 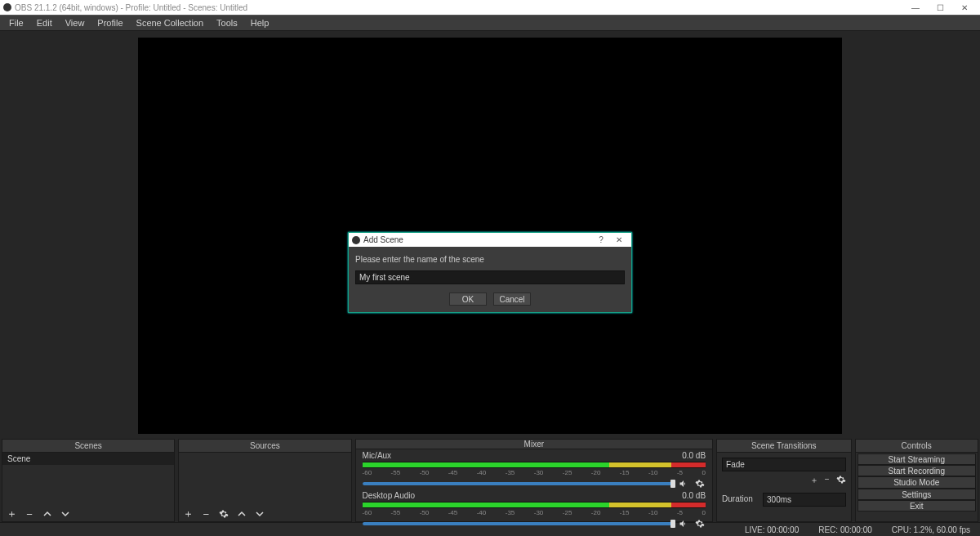 What do you see at coordinates (490, 278) in the screenshot?
I see `scene-name-input` at bounding box center [490, 278].